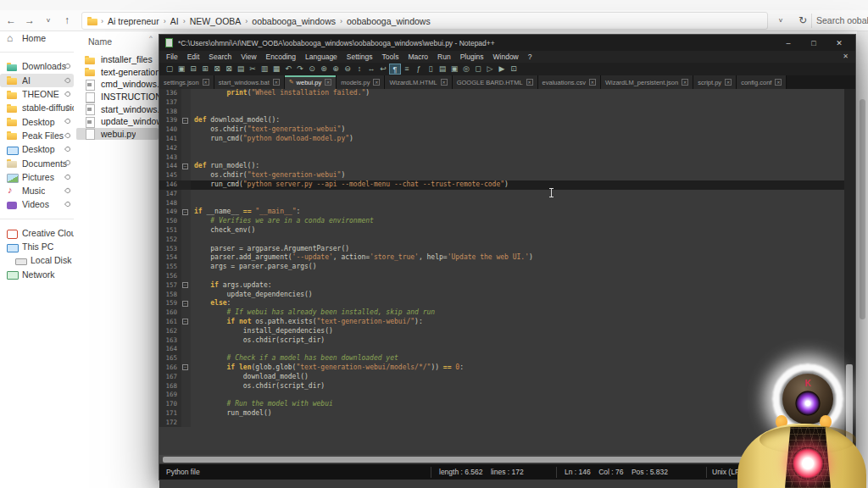 The height and width of the screenshot is (488, 868). What do you see at coordinates (507, 341) in the screenshot?
I see `code-line-163: 163 os.chdir(script_dir)` at bounding box center [507, 341].